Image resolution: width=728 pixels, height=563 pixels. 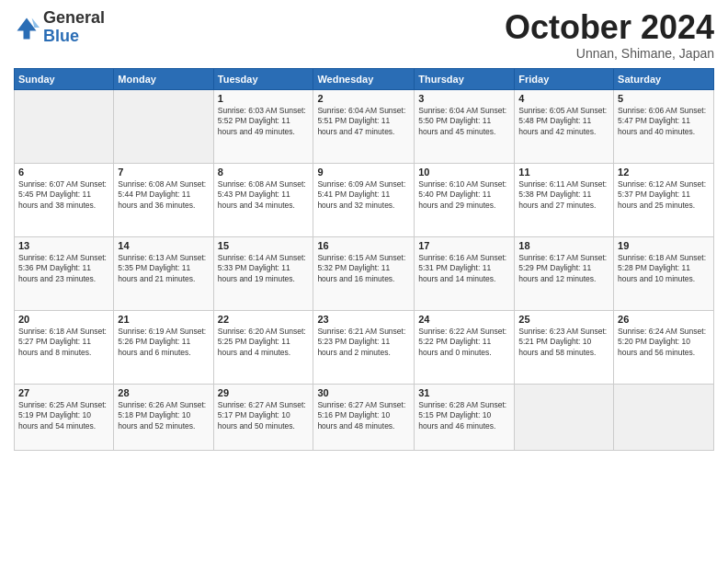 What do you see at coordinates (364, 319) in the screenshot?
I see `day-number: 23` at bounding box center [364, 319].